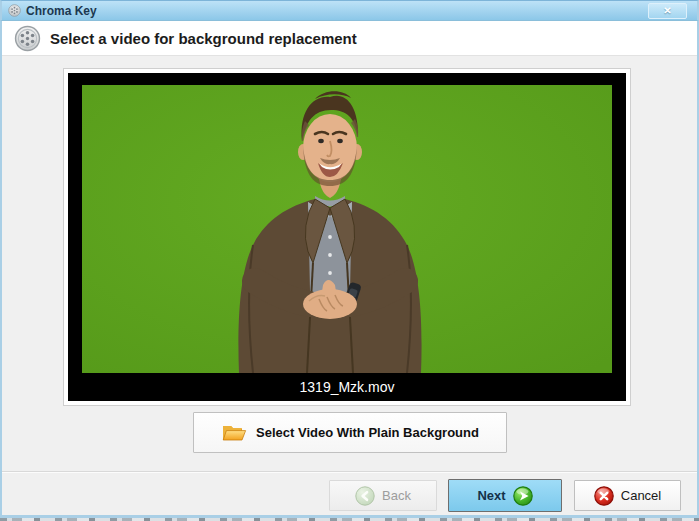  Describe the element at coordinates (628, 496) in the screenshot. I see `cancel-button: Cancel` at that location.